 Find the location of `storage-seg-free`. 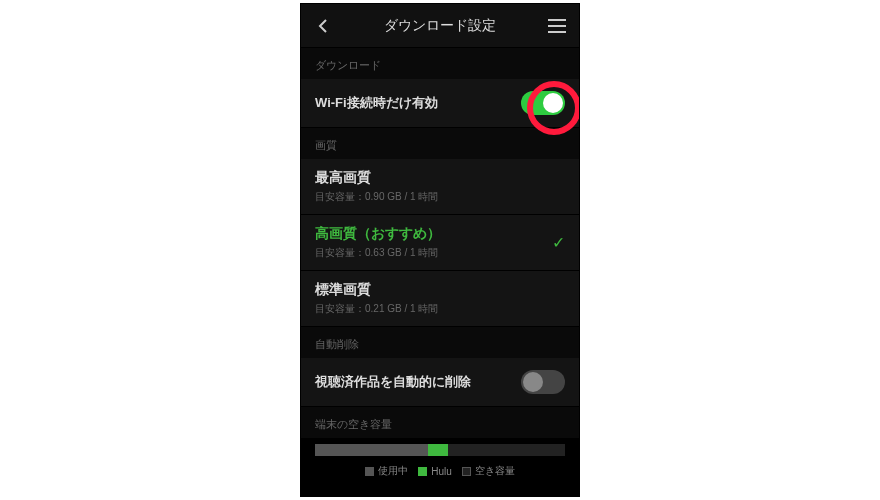

storage-seg-free is located at coordinates (507, 450).